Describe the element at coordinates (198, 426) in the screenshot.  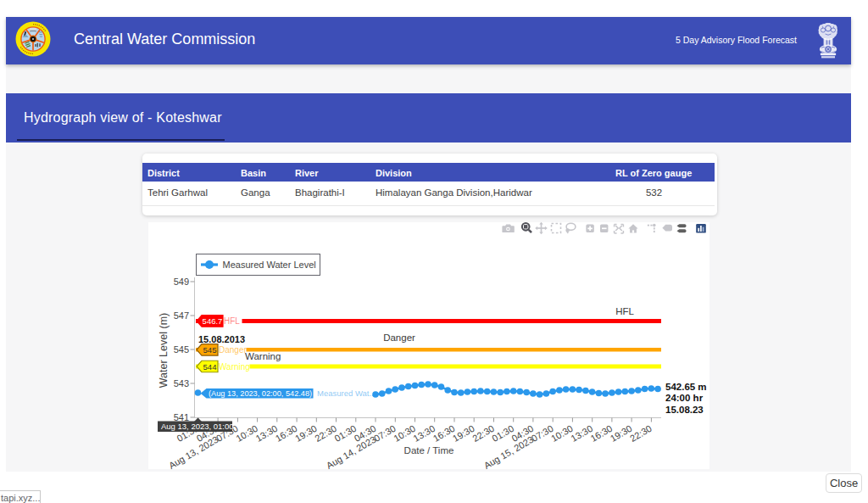
I see `svg-text: Aug 13, 2023, 01:00` at that location.